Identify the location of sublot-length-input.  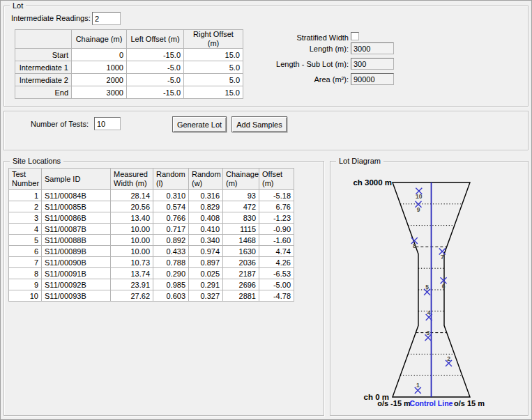
(372, 64).